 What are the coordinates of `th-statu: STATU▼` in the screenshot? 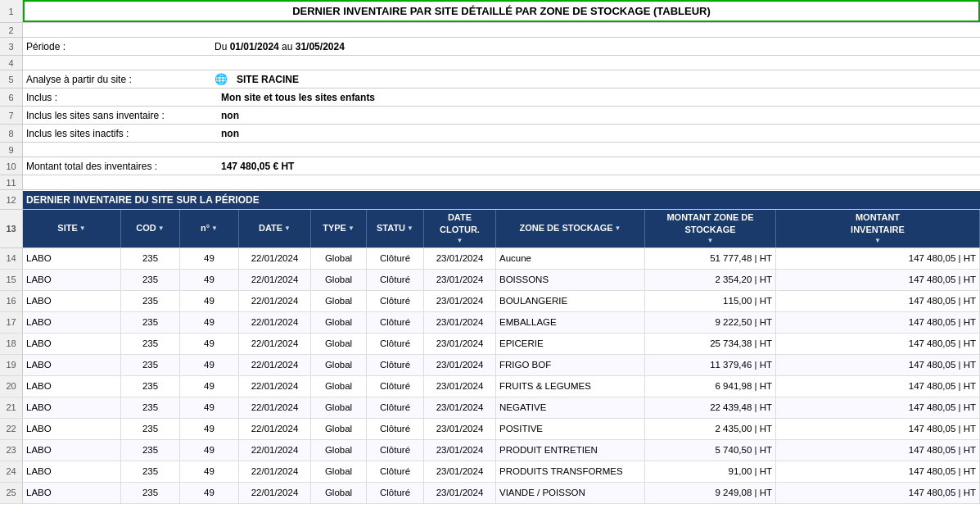 It's located at (395, 229).